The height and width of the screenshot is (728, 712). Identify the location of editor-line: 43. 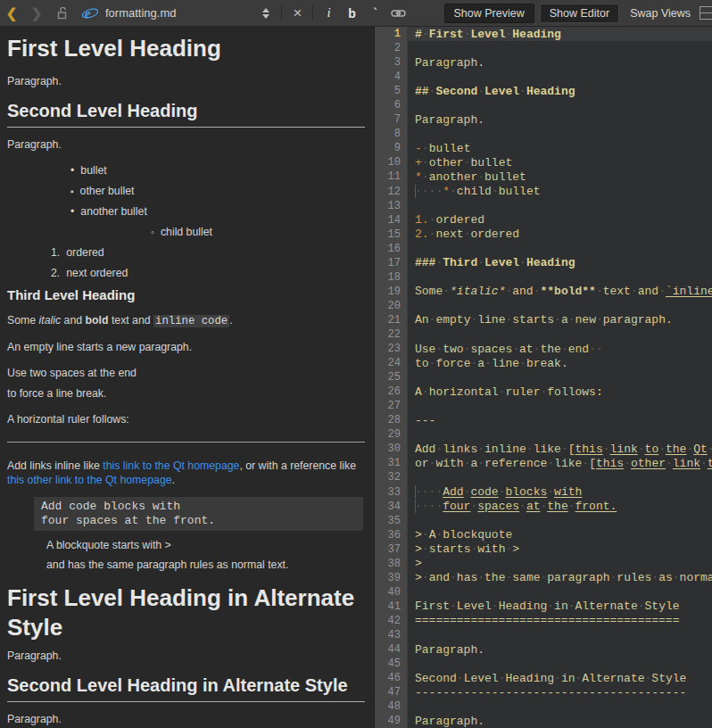
(543, 635).